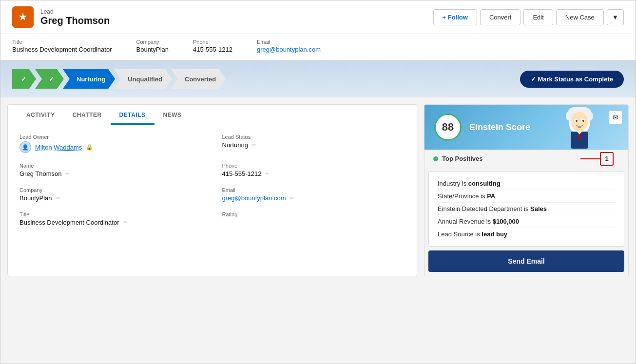 Image resolution: width=636 pixels, height=364 pixels. Describe the element at coordinates (494, 234) in the screenshot. I see `positive-bold-5: lead buy` at that location.